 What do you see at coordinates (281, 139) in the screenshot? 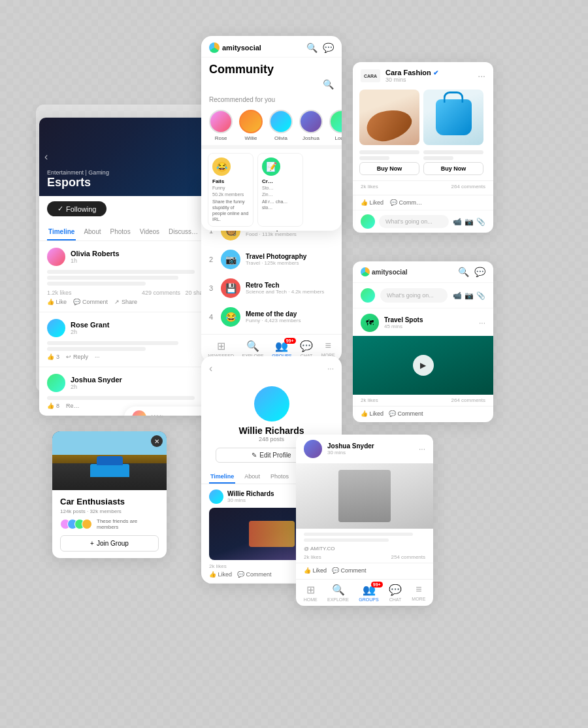
I see `user-olivia-name: Olivia` at bounding box center [281, 139].